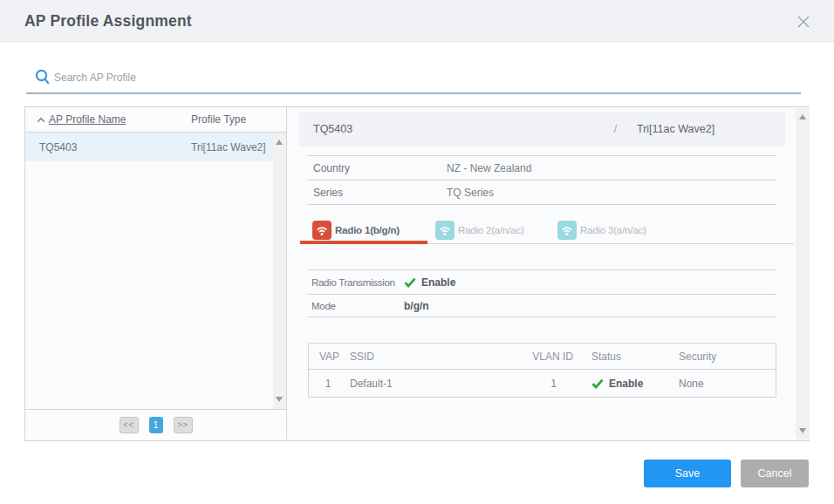 The width and height of the screenshot is (834, 504). Describe the element at coordinates (775, 473) in the screenshot. I see `cancel-button: Cancel` at that location.